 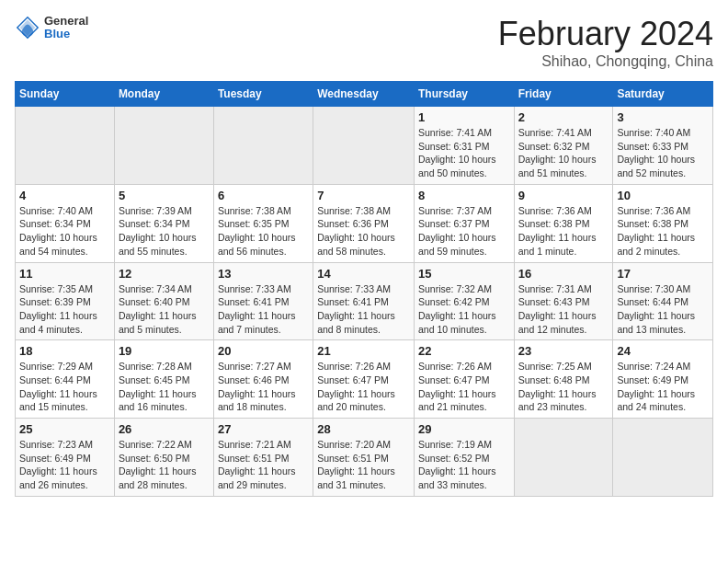 What do you see at coordinates (364, 42) in the screenshot?
I see `header: General Blue February 2024 Shihao, Chong…` at bounding box center [364, 42].